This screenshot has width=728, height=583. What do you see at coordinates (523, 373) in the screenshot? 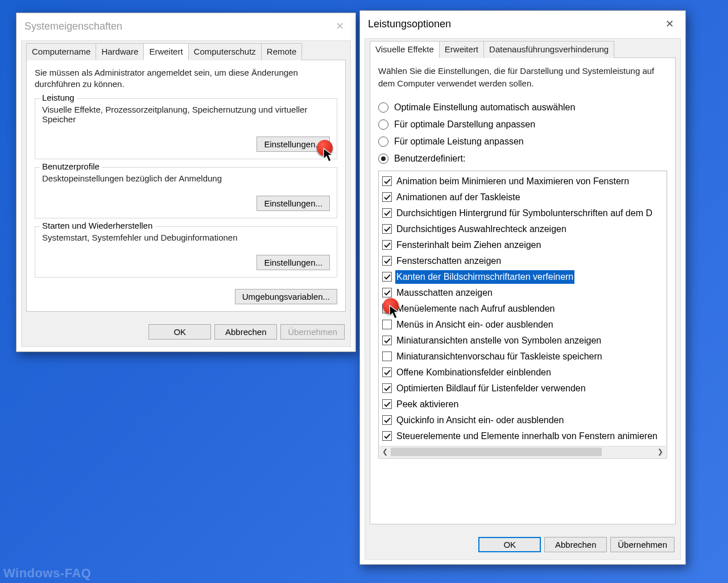
I see `effect-row: Offene Kombinationsfelder einblenden` at bounding box center [523, 373].